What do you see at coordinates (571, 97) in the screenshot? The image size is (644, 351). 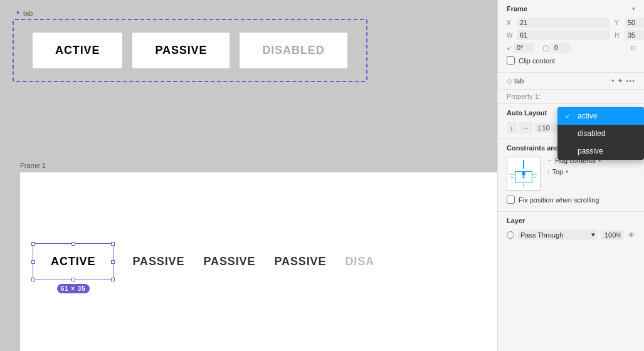 I see `property-row: Property 1: ✓ active disabled passive` at bounding box center [571, 97].